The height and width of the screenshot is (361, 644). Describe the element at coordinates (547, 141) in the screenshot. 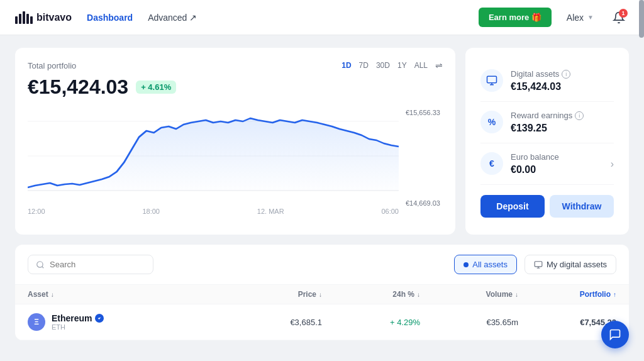

I see `portfolio-summary-card: Digital assets i €15,424.03 % Reward ear…` at that location.